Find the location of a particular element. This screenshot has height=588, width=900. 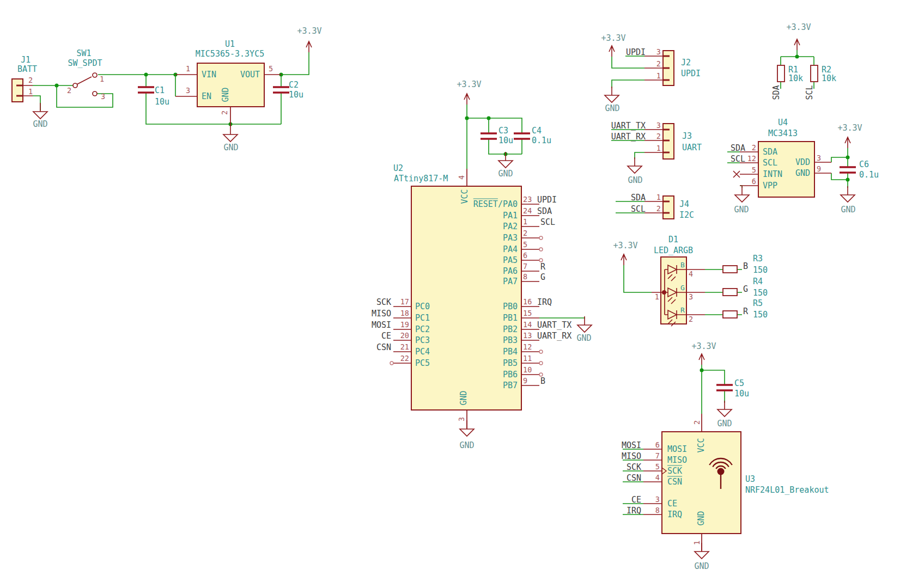

j1-ref: J1 is located at coordinates (26, 60).